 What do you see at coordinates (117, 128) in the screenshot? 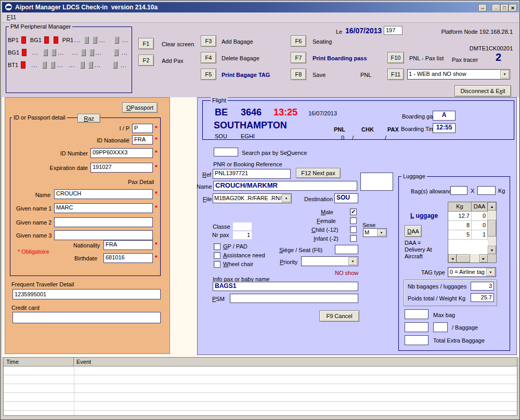
I see `ip-label: I / P` at bounding box center [117, 128].